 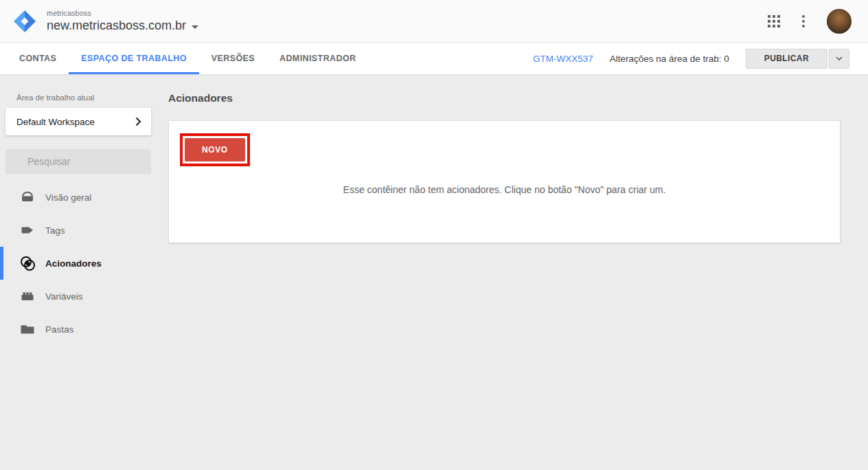 What do you see at coordinates (803, 21) in the screenshot?
I see `more-menu-icon` at bounding box center [803, 21].